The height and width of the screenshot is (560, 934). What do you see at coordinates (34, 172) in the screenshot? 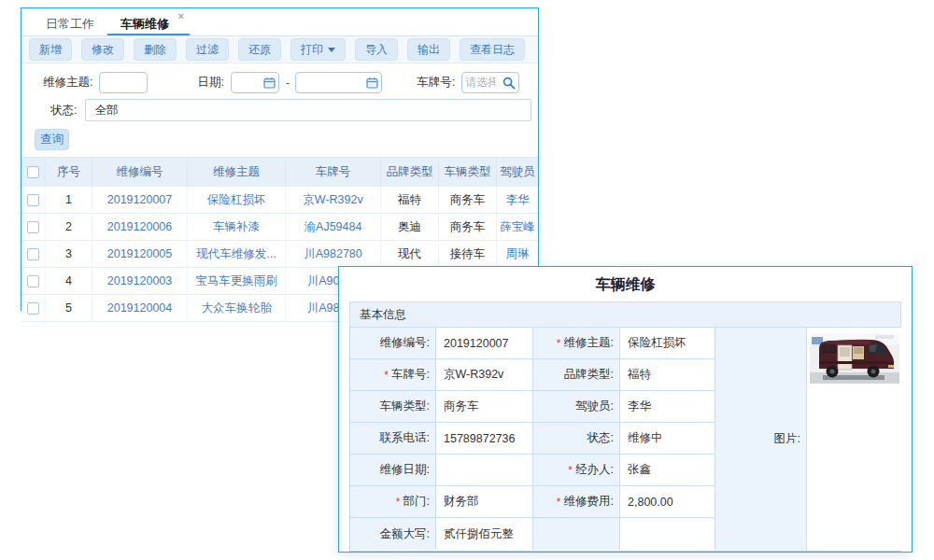
I see `select-all-checkbox` at bounding box center [34, 172].